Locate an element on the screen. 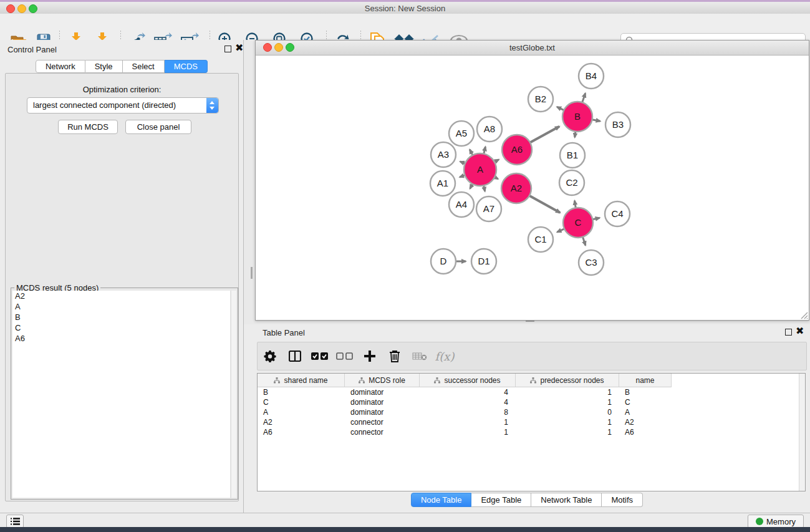 Image resolution: width=810 pixels, height=532 pixels. desktop-scroll-nub-vertical is located at coordinates (252, 273).